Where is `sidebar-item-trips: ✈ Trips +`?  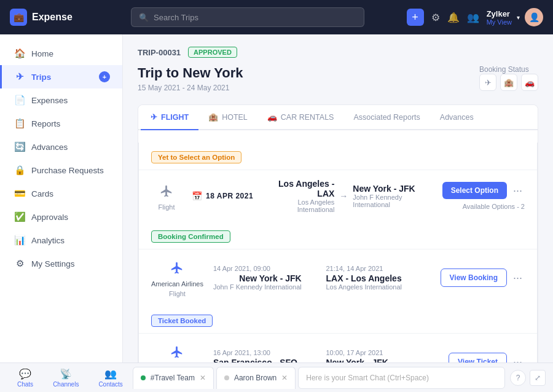 sidebar-item-trips: ✈ Trips + is located at coordinates (61, 77).